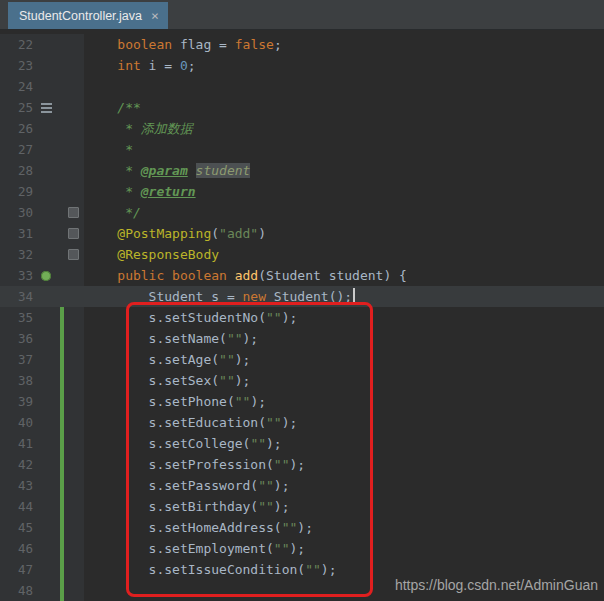  Describe the element at coordinates (16, 444) in the screenshot. I see `line-number: 41` at that location.